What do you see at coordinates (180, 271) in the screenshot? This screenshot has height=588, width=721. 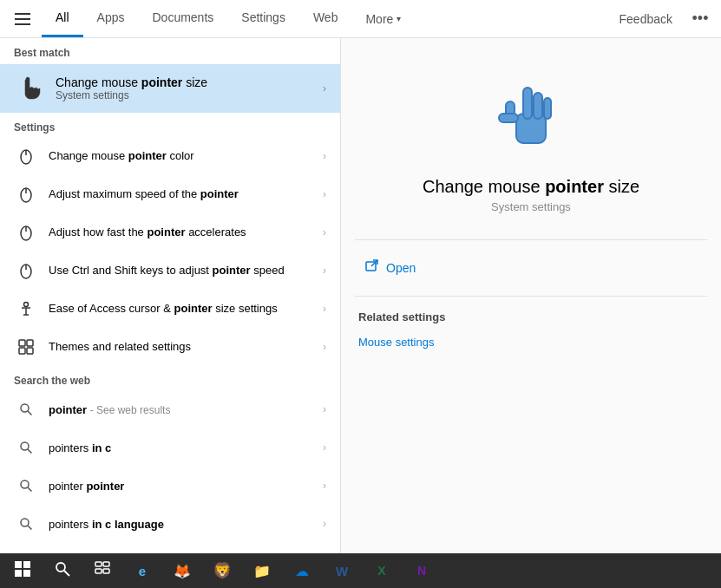 I see `ctrl-shift-text: Use Ctrl and Shift keys to adjust pointe…` at bounding box center [180, 271].